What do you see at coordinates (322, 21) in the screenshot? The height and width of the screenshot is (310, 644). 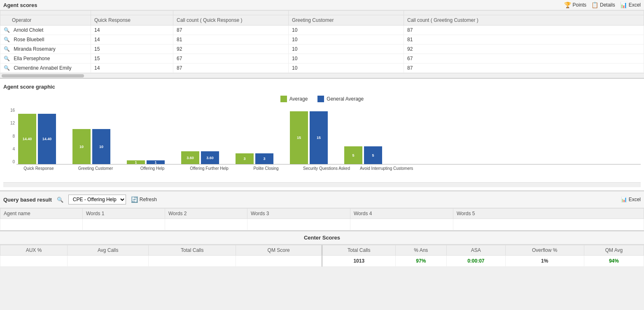 I see `scores-table-col-labels: Operator Quick Response Call count ( Qui…` at bounding box center [322, 21].